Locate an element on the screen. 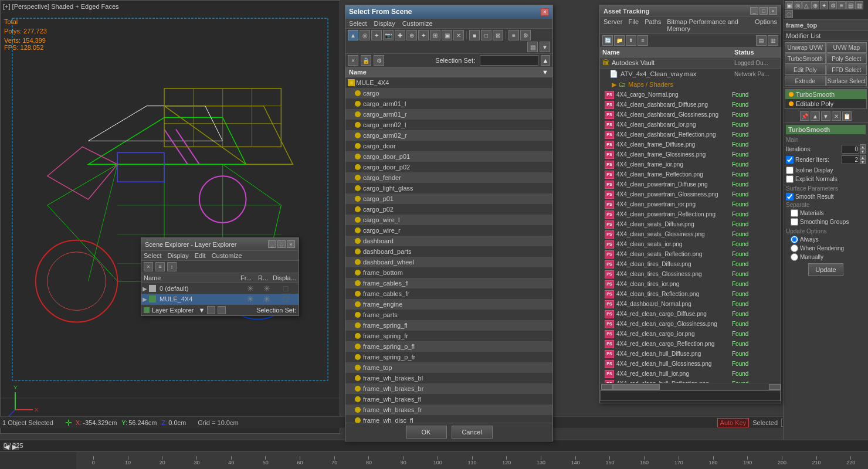  mp-icon3: △ is located at coordinates (806, 5).